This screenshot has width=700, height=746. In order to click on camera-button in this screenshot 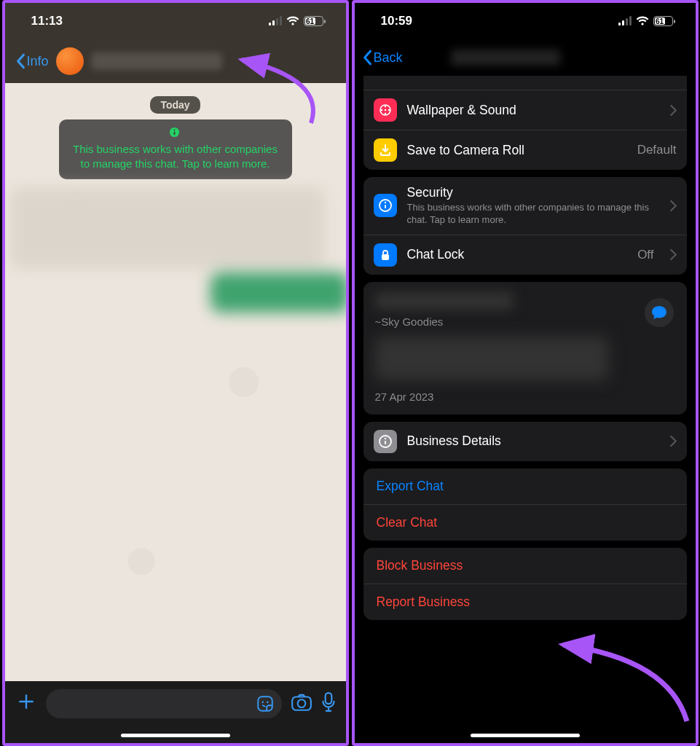, I will do `click(302, 704)`.